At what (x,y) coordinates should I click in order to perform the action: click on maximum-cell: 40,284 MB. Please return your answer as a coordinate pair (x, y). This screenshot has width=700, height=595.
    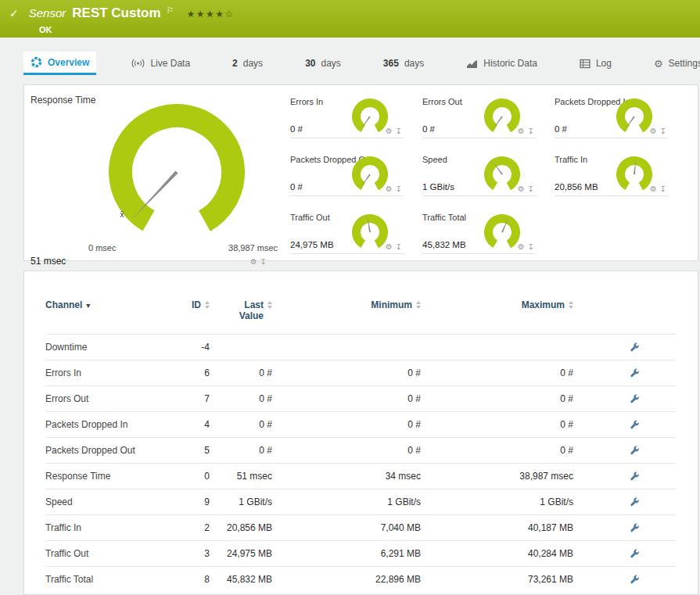
    Looking at the image, I should click on (497, 554).